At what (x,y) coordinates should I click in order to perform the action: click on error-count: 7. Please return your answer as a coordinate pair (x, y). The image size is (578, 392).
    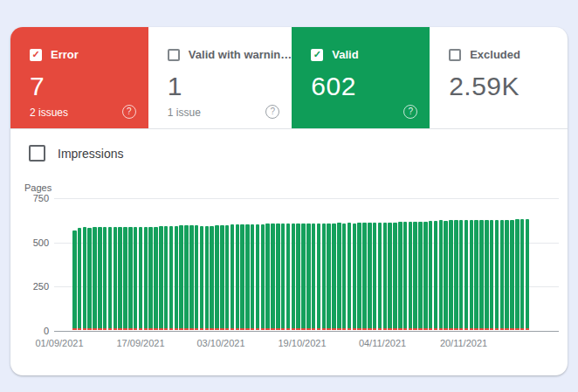
    Looking at the image, I should click on (89, 86).